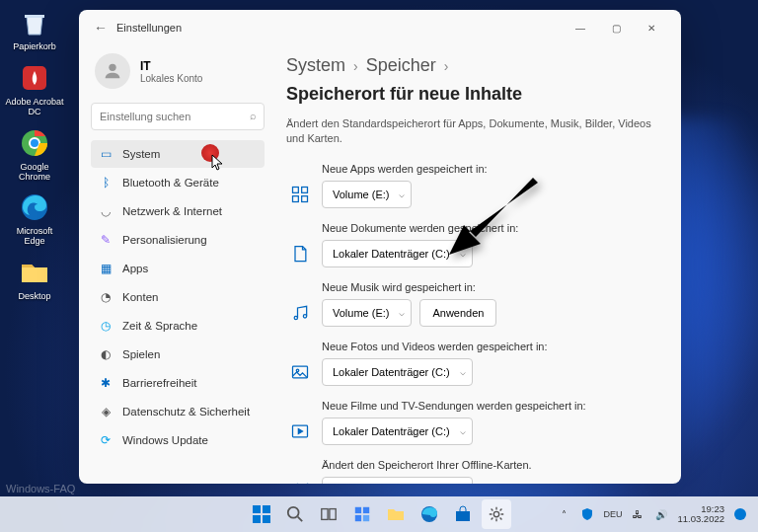  Describe the element at coordinates (587, 514) in the screenshot. I see `tray-security-icon` at that location.